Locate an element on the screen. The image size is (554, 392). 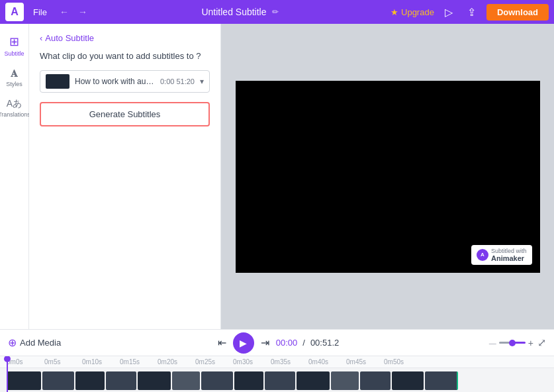
project-title-area: Untitled Subtitle ✏ is located at coordinates (241, 12).